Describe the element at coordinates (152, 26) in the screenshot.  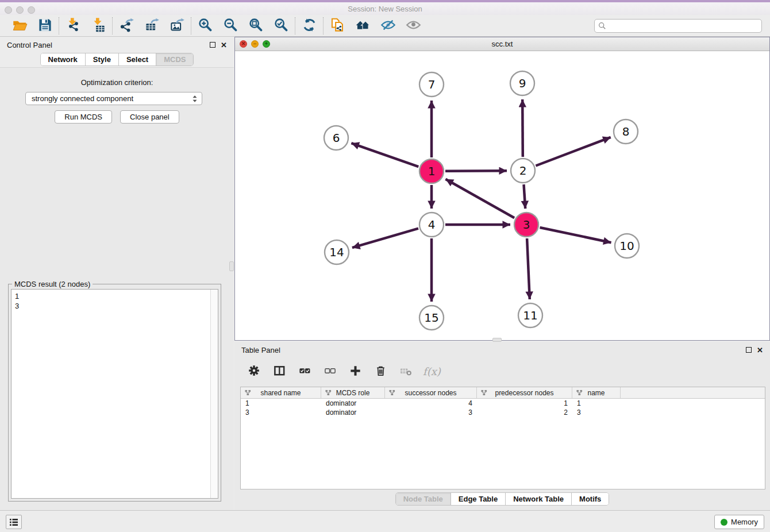
I see `export-table-button` at that location.